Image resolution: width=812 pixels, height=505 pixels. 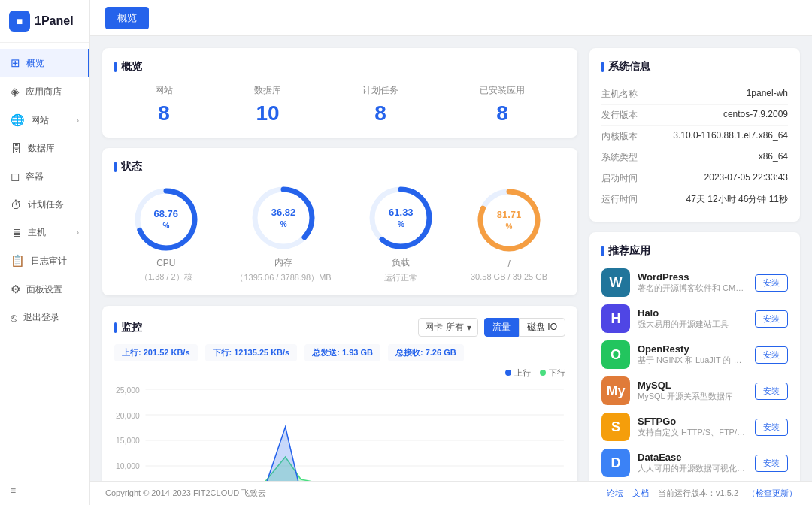 I want to click on stat-upload: 上行: 201.52 KB/s, so click(x=156, y=353).